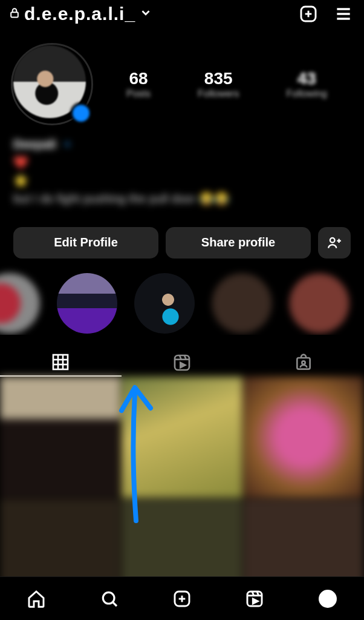 The width and height of the screenshot is (364, 620). What do you see at coordinates (182, 15) in the screenshot?
I see `top-bar: d.e.e.p.a.l.i_` at bounding box center [182, 15].